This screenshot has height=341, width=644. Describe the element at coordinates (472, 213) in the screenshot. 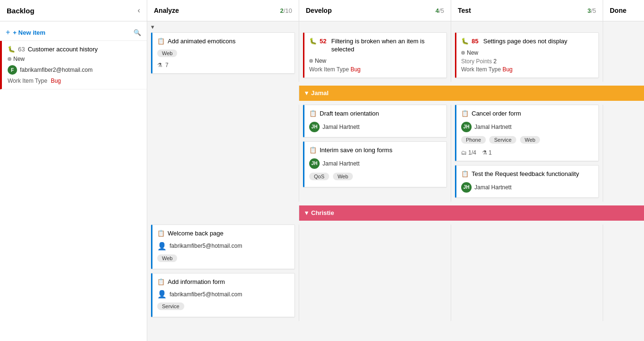

I see `christie-section-band: ▾ Christie` at that location.